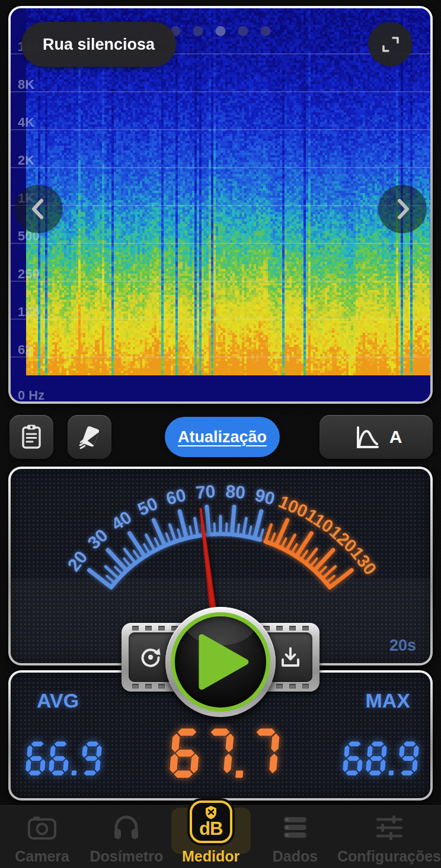 This screenshot has height=868, width=441. Describe the element at coordinates (26, 160) in the screenshot. I see `freq-label: 2K` at that location.